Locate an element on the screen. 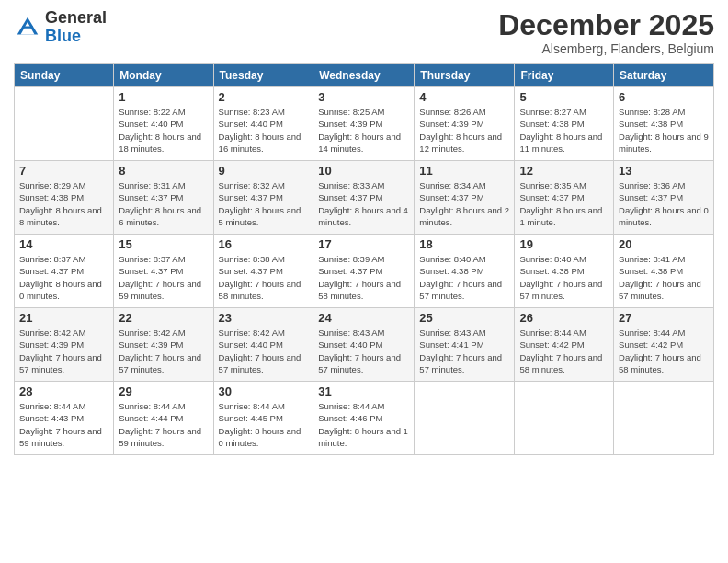 This screenshot has width=728, height=563. logo-icon is located at coordinates (28, 28).